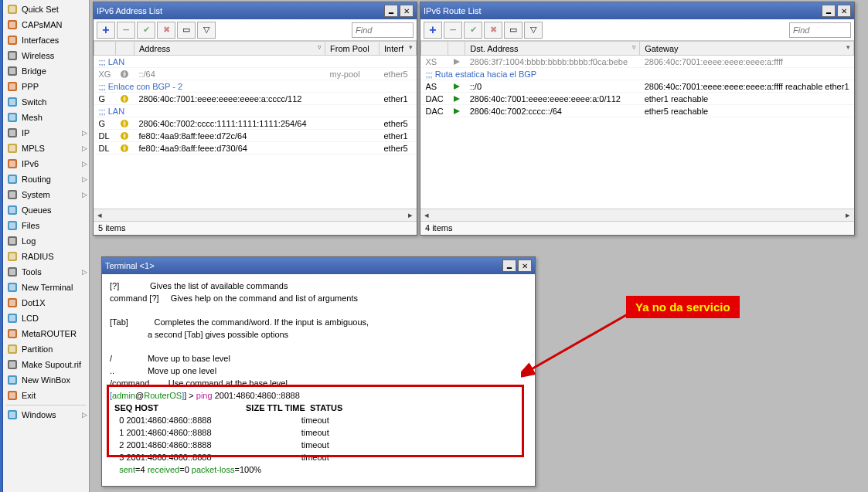 This screenshot has width=868, height=492. Describe the element at coordinates (638, 99) in the screenshot. I see `table-row: DAC2806:40c:7001:eeee:eeee:eeee:a:0/112e…` at that location.